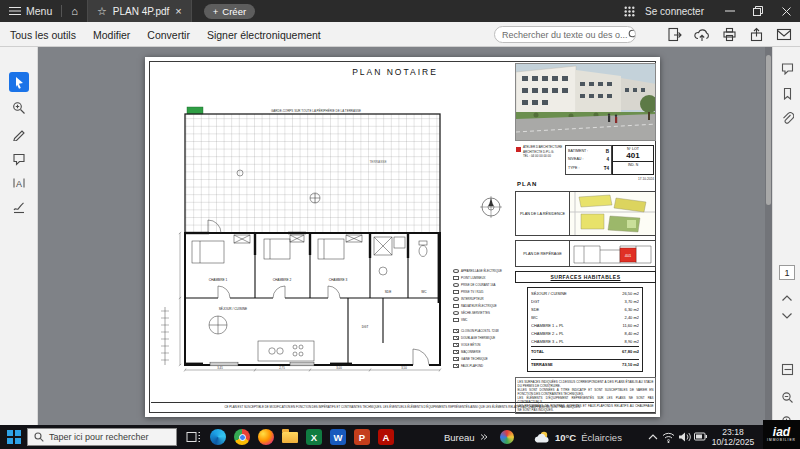 The height and width of the screenshot is (449, 800). Describe the element at coordinates (787, 397) in the screenshot. I see `zoom-out-icon` at that location.